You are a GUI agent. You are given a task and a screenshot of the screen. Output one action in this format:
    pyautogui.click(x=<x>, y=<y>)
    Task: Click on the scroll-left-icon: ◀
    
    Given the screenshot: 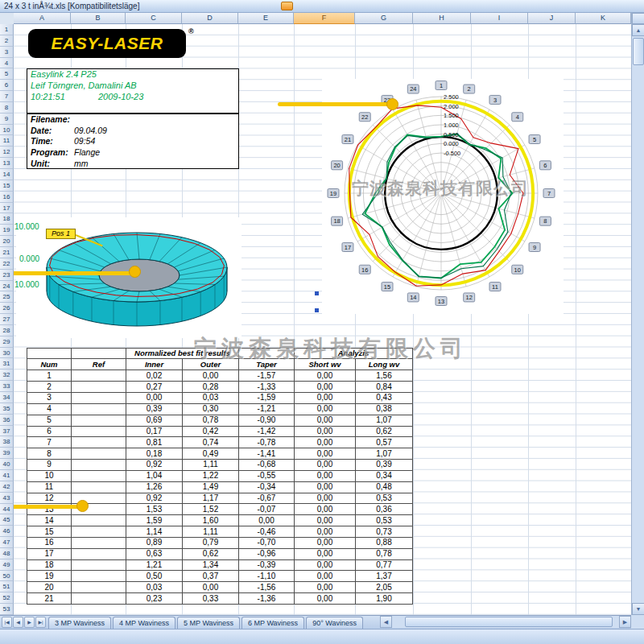 What is the action you would take?
    pyautogui.click(x=386, y=621)
    